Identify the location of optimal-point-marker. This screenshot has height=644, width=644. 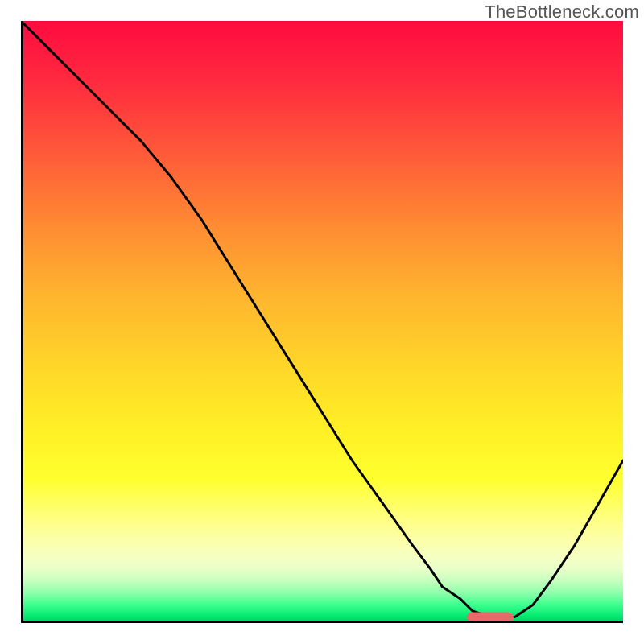
(490, 617).